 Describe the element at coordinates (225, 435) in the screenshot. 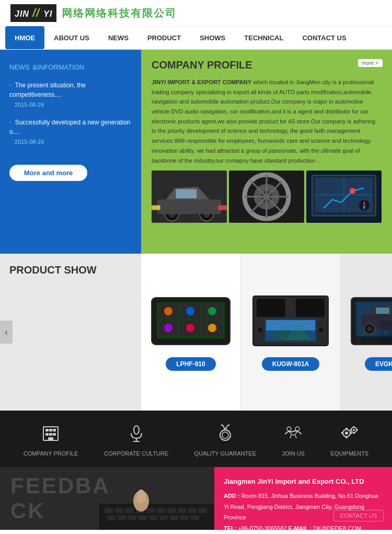

I see `medal-icon` at that location.